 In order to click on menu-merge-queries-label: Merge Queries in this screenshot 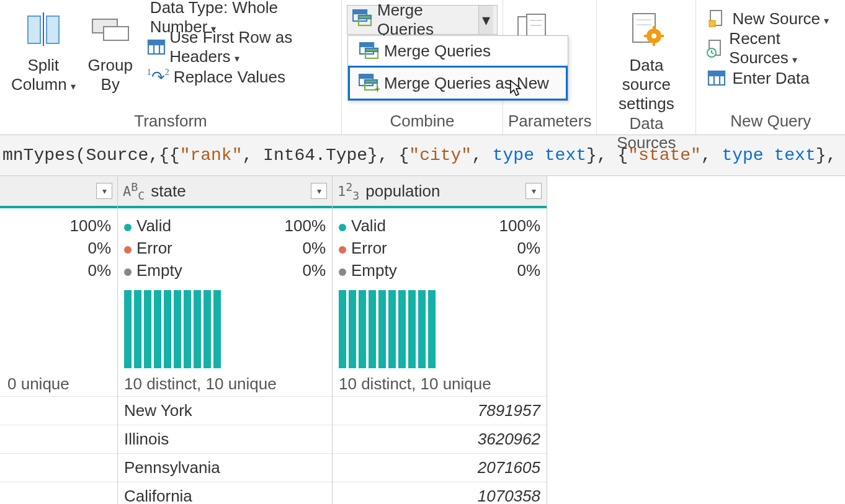, I will do `click(437, 51)`.